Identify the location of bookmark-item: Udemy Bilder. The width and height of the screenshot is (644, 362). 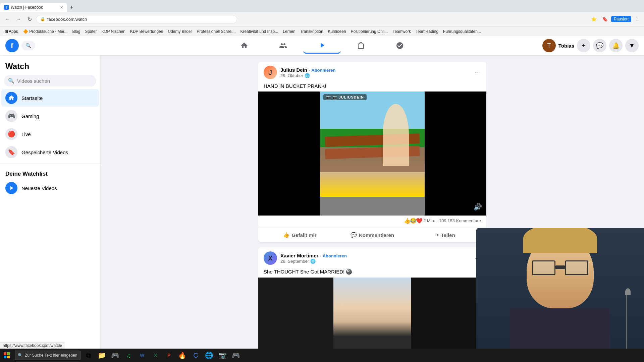
(180, 32).